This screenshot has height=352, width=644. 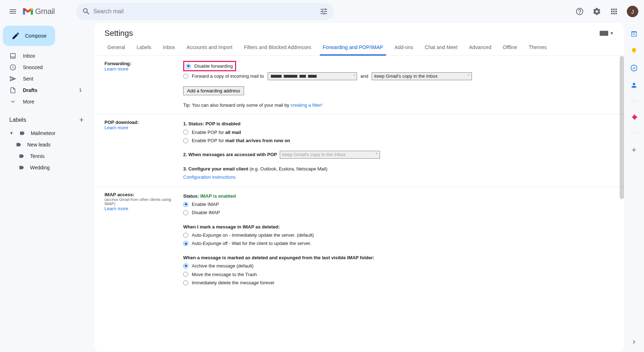 I want to click on tune-icon, so click(x=324, y=11).